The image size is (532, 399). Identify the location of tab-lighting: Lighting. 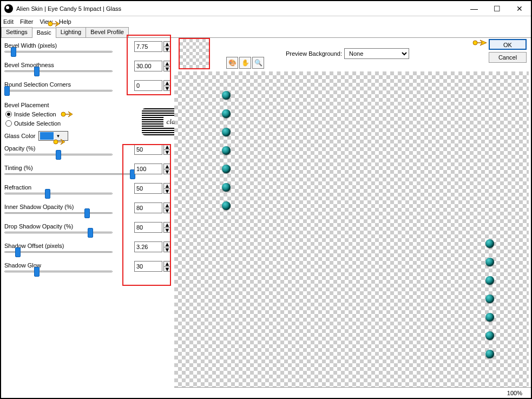
(71, 32).